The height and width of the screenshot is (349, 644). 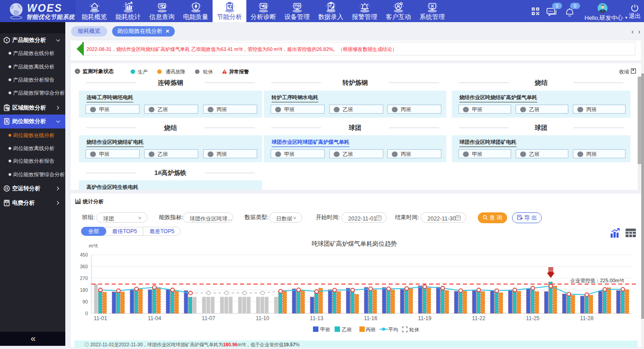 I want to click on svg-text: 11-22, so click(x=479, y=318).